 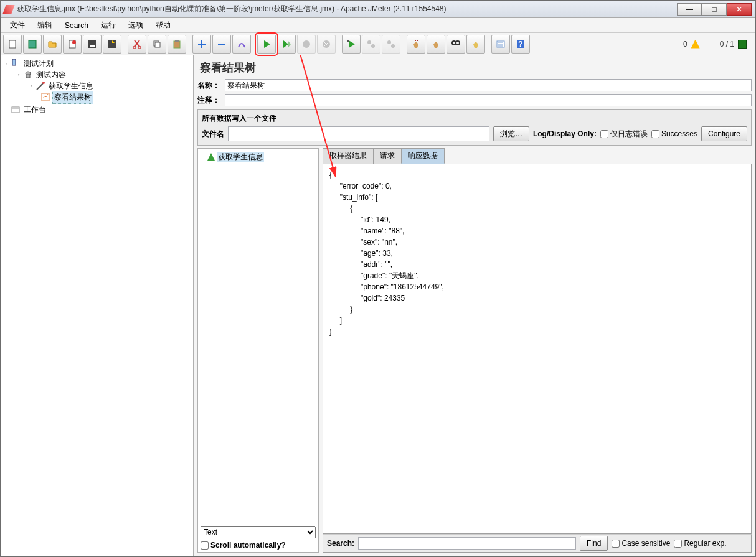 What do you see at coordinates (359, 134) in the screenshot?
I see `filename-input` at bounding box center [359, 134].